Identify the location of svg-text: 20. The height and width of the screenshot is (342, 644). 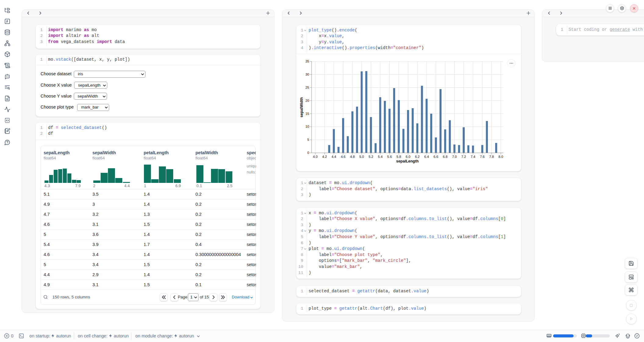
(307, 101).